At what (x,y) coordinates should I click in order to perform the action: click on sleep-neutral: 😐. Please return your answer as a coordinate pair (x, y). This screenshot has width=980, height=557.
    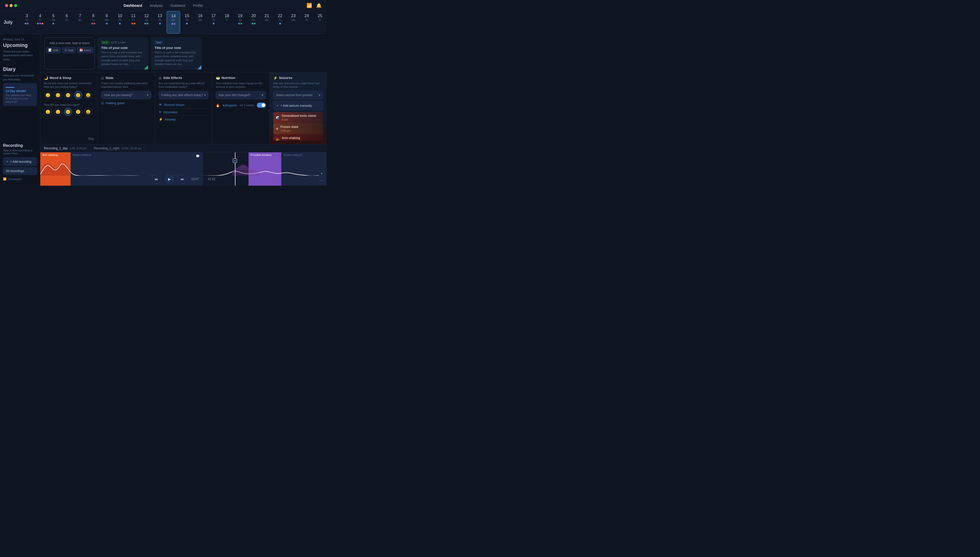
    Looking at the image, I should click on (68, 112).